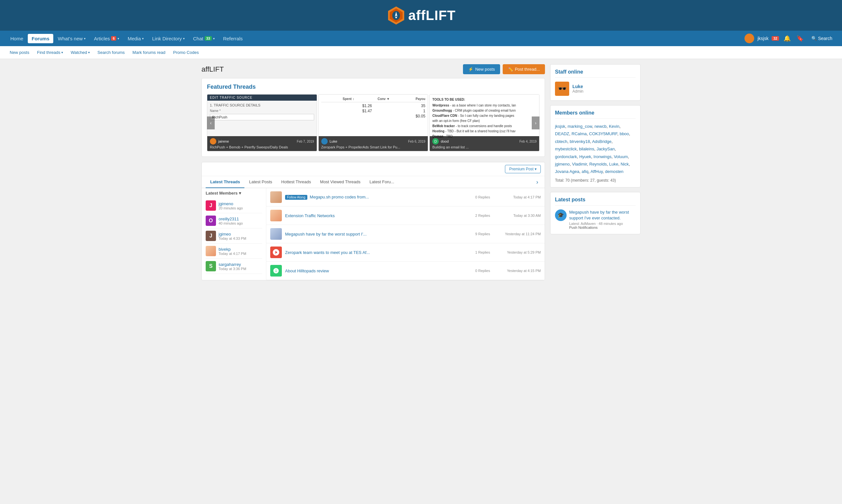 The image size is (842, 504). I want to click on featured-card-2: Spent ↕ Conv ▼ Payou $1.26 35 $1.47 1, so click(373, 123).